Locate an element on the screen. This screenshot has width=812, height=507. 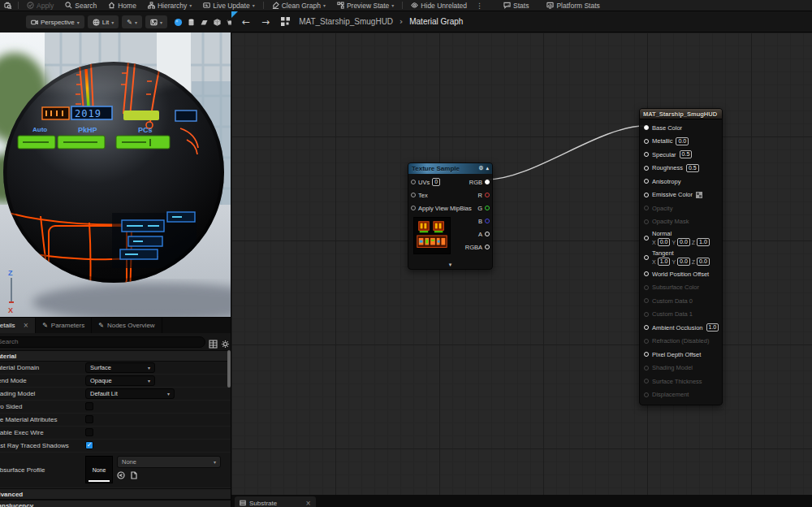
texture-input-pin-uvs: UVs0 is located at coordinates (442, 182).